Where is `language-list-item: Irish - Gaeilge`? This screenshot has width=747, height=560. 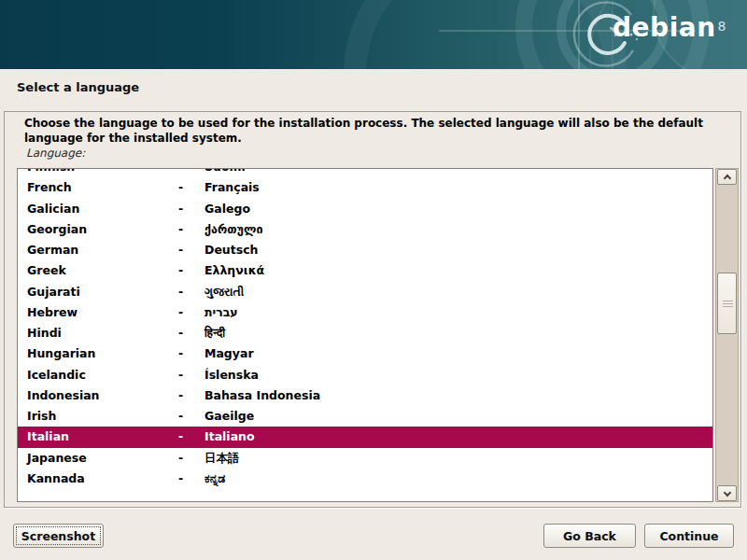
language-list-item: Irish - Gaeilge is located at coordinates (365, 416).